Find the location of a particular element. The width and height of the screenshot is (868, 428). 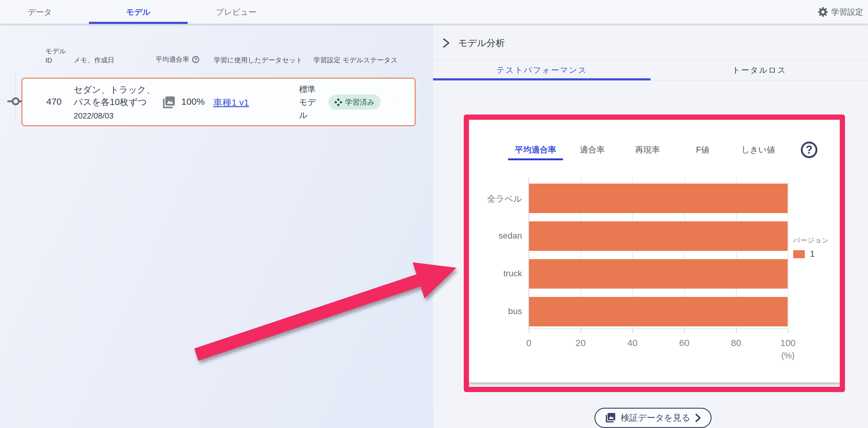

col-header-training-setting: 学習設定 is located at coordinates (327, 60).